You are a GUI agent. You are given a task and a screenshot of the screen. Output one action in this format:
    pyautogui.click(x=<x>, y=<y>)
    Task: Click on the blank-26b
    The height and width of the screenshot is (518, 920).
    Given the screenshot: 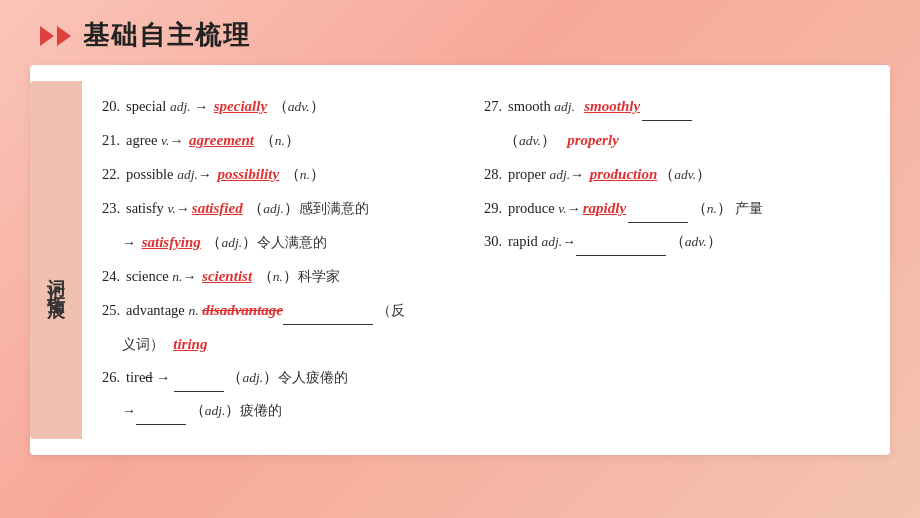 What is the action you would take?
    pyautogui.click(x=161, y=416)
    